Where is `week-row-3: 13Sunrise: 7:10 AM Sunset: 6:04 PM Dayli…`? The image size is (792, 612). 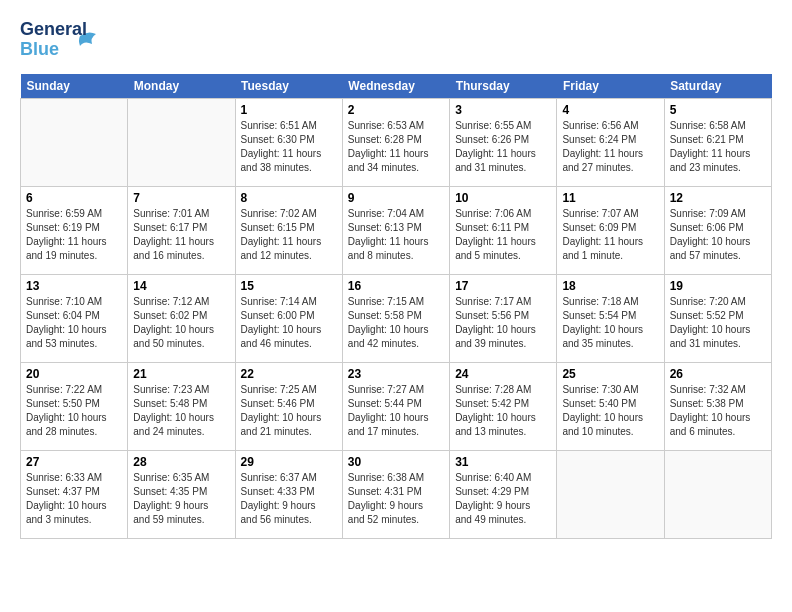
week-row-3: 13Sunrise: 7:10 AM Sunset: 6:04 PM Dayli… is located at coordinates (396, 319).